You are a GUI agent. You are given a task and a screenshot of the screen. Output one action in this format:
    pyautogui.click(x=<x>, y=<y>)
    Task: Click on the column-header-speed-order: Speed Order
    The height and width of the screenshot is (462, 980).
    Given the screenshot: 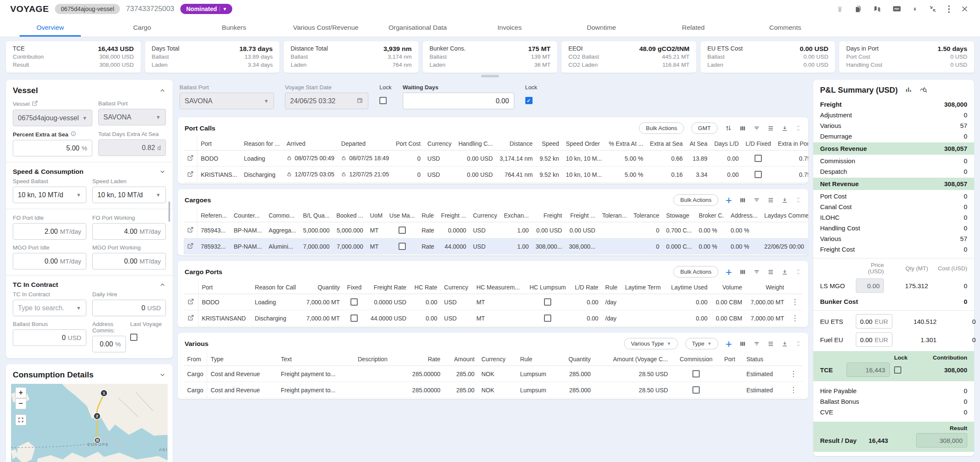 What is the action you would take?
    pyautogui.click(x=584, y=144)
    